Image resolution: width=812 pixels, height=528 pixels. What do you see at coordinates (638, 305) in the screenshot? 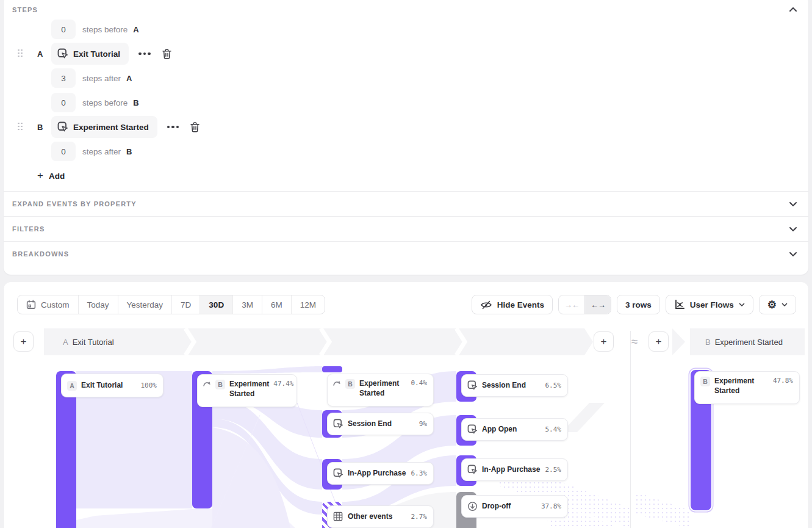
I see `rows-count-label: 3 rows` at bounding box center [638, 305].